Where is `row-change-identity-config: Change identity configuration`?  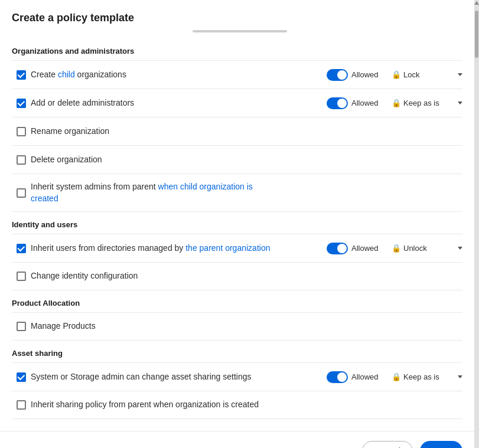
row-change-identity-config: Change identity configuration is located at coordinates (237, 276).